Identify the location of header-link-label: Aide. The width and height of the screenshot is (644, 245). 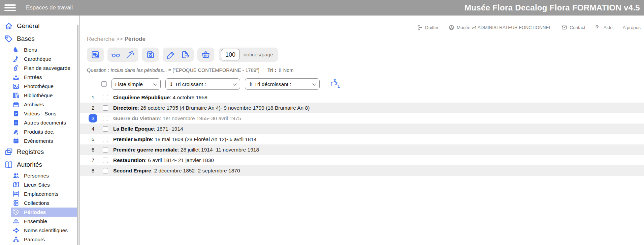
(608, 28).